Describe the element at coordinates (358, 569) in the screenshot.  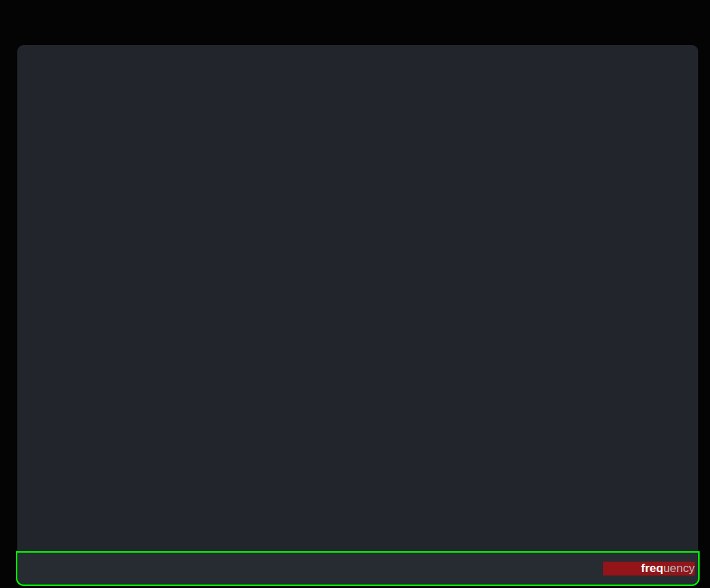
I see `footer: frequency` at that location.